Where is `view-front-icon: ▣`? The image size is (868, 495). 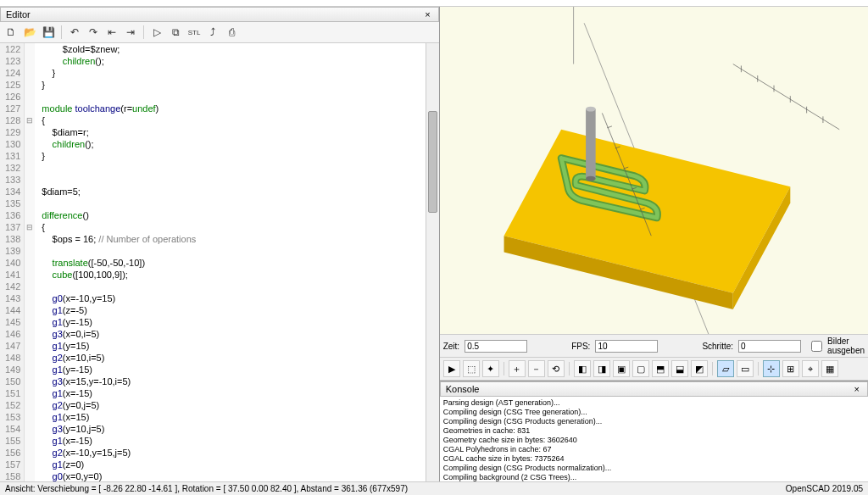 view-front-icon: ▣ is located at coordinates (621, 369).